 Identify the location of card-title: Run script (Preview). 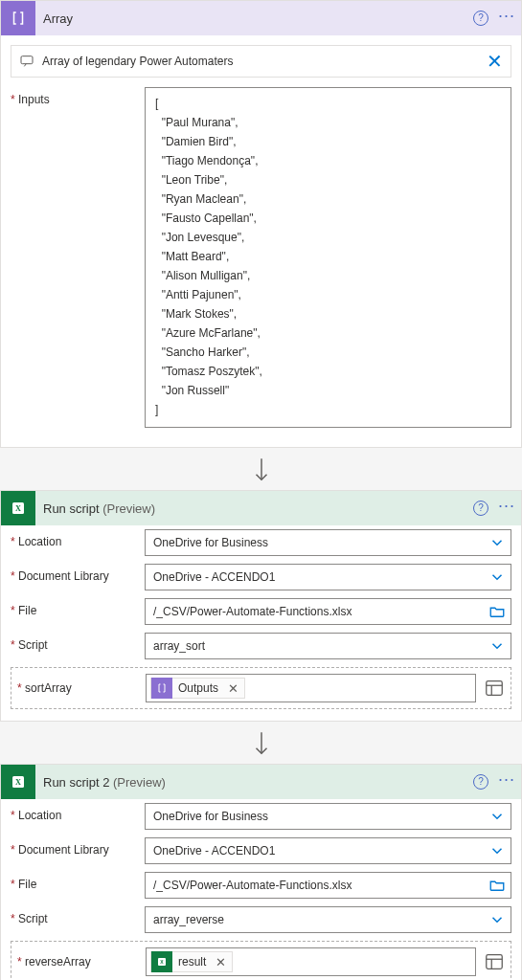
(255, 509).